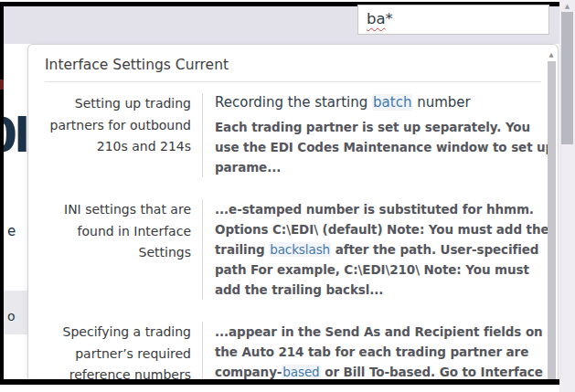 The image size is (575, 392). Describe the element at coordinates (378, 135) in the screenshot. I see `result-detail: Recording the starting batch number Each…` at that location.